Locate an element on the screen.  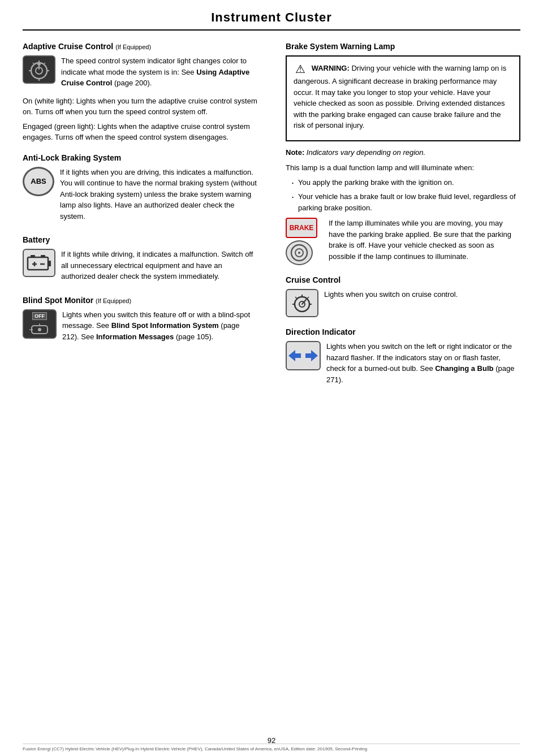
brake-bullet-2: Your vehicle has a brake fault or low br… is located at coordinates (406, 202).